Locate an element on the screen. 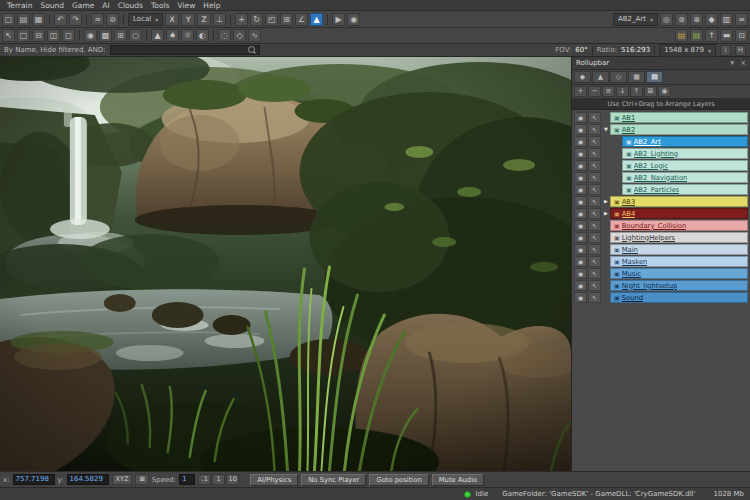 This screenshot has width=750, height=500. select-all-icon: □ is located at coordinates (24, 36).